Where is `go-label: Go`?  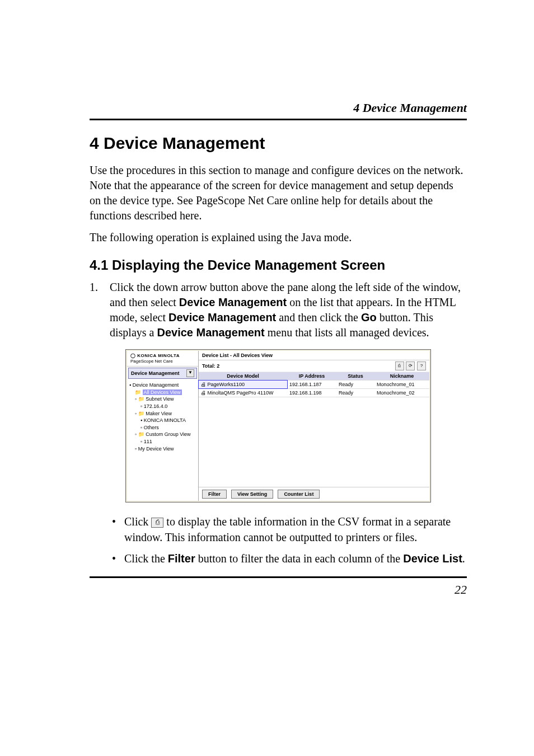 go-label: Go is located at coordinates (369, 317).